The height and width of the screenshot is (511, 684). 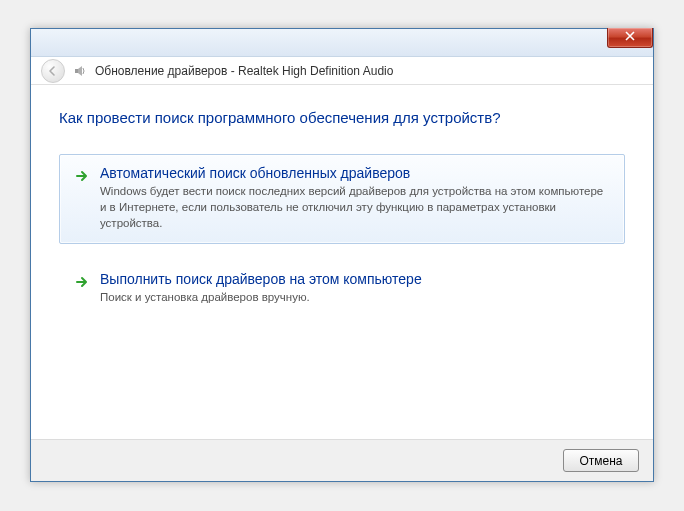 What do you see at coordinates (342, 71) in the screenshot?
I see `nav-row: Обновление драйверов - Realtek High Defi…` at bounding box center [342, 71].